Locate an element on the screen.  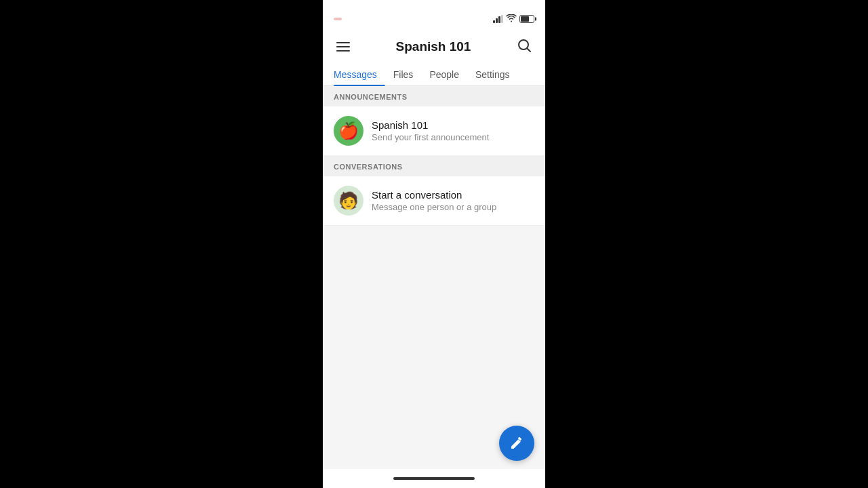
page-title: Spanish 101 is located at coordinates (434, 47).